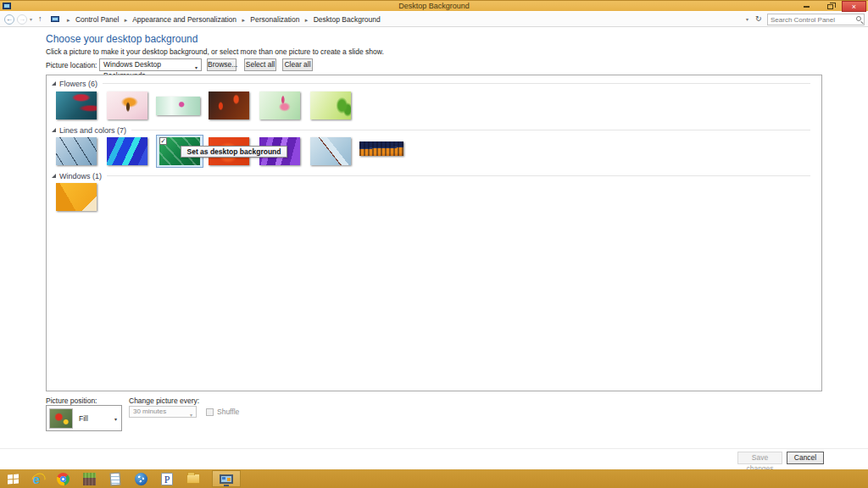 Image resolution: width=868 pixels, height=488 pixels. I want to click on wallpaper-thumb-city-skyline-strip, so click(381, 149).